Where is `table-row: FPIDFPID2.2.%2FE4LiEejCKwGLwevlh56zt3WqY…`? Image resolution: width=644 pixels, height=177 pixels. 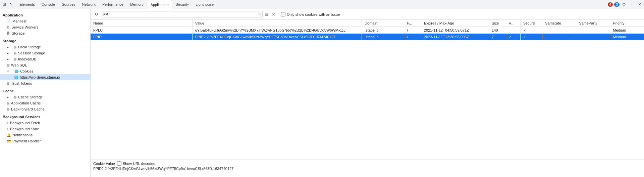 table-row: FPIDFPID2.2.%2FE4LiEejCKwGLwevlh56zt3WqY… is located at coordinates (367, 37).